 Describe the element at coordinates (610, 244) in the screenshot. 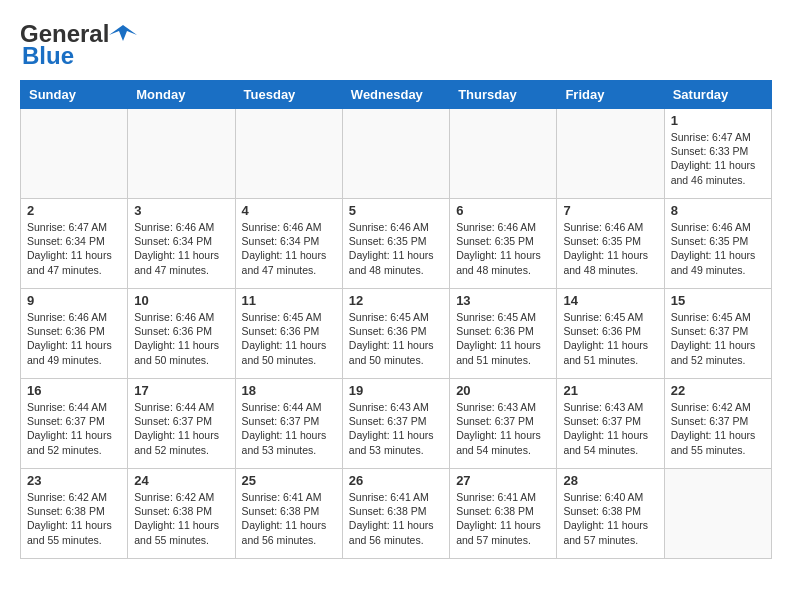

I see `calendar-cell: 7Sunrise: 6:46 AM Sunset: 6:35 PM Daylig…` at that location.